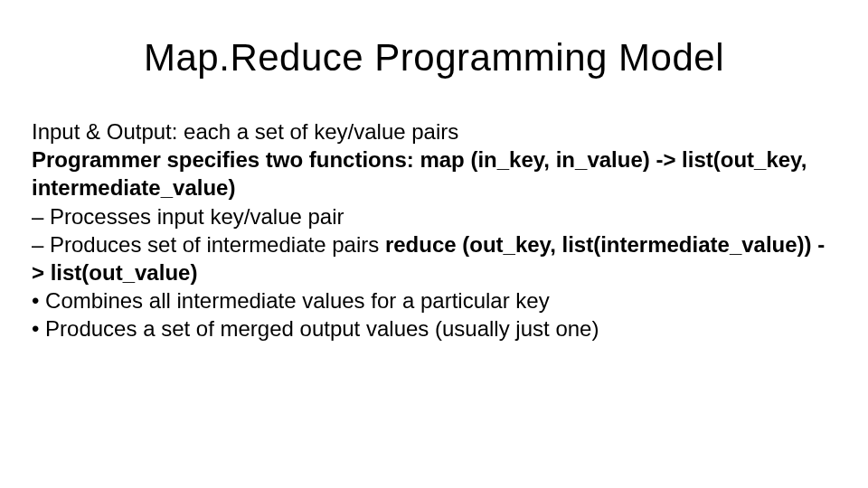  Describe the element at coordinates (434, 217) in the screenshot. I see `line-map-processes: – Processes input key/value pair` at that location.